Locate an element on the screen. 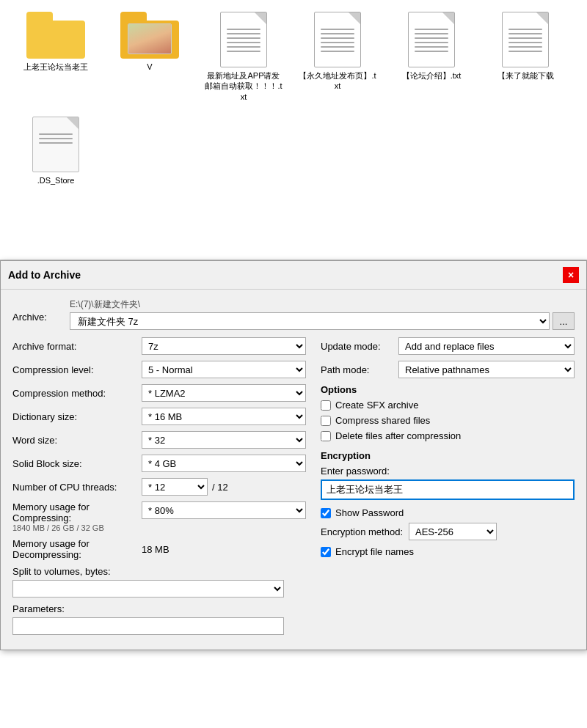 The width and height of the screenshot is (587, 728). params-input is located at coordinates (148, 626).